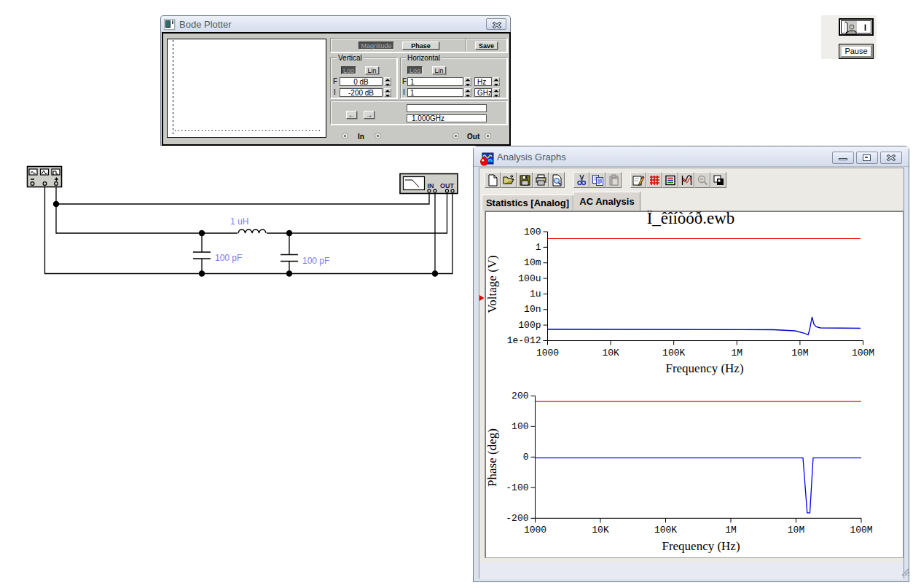 The image size is (921, 588). Describe the element at coordinates (517, 519) in the screenshot. I see `svg-text: -200` at that location.